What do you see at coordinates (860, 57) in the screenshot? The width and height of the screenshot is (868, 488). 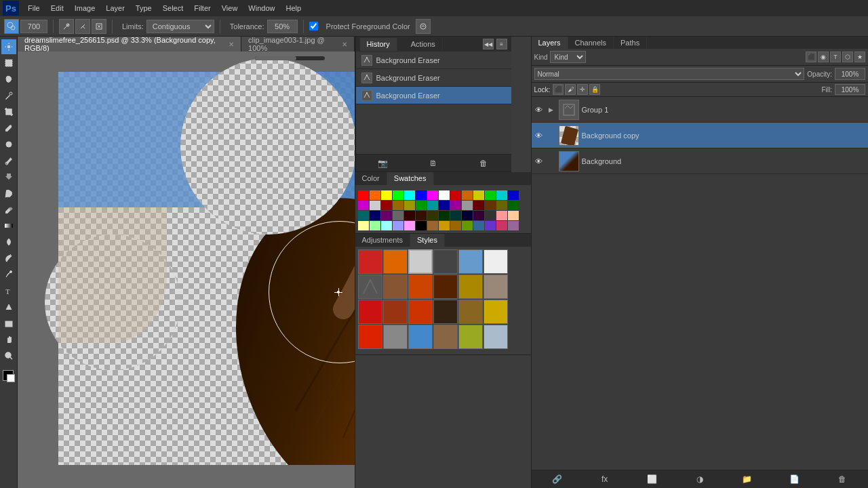 I see `filter-smart-btn: ★` at bounding box center [860, 57].